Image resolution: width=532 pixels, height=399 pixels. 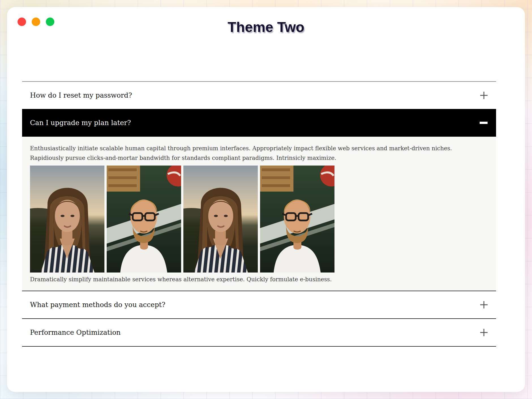 I want to click on page-title: Theme Two, so click(x=266, y=27).